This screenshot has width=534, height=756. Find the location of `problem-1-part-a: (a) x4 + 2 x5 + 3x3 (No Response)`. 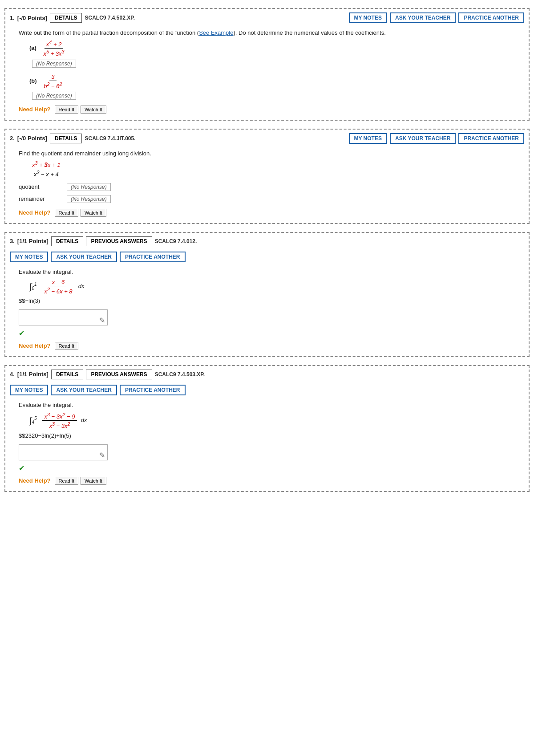

problem-1-part-a: (a) x4 + 2 x5 + 3x3 (No Response) is located at coordinates (267, 54).